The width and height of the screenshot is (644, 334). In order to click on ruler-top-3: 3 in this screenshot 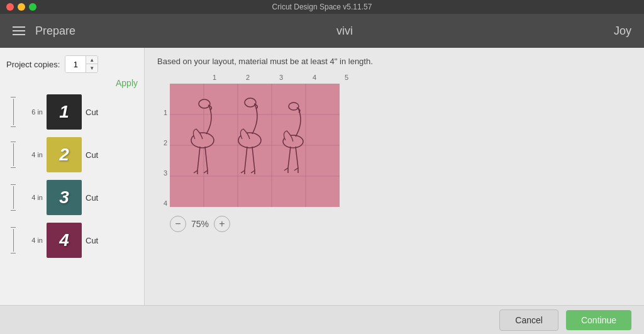, I will do `click(281, 77)`.